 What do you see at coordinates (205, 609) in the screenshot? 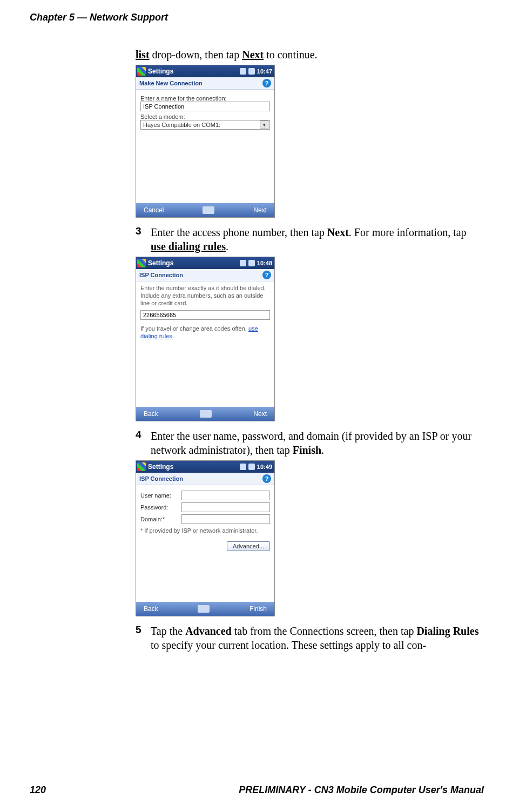
I see `wm-softkey-bar: Back Finish` at bounding box center [205, 609].